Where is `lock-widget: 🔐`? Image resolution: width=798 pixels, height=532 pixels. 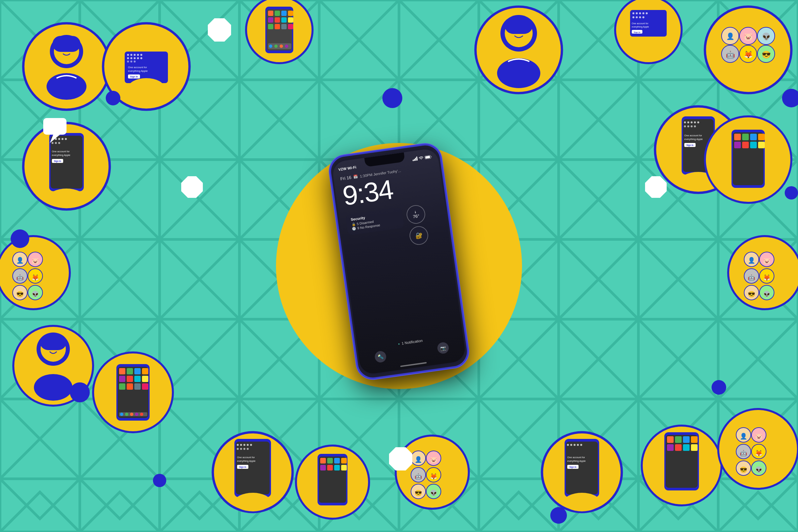 lock-widget: 🔐 is located at coordinates (419, 235).